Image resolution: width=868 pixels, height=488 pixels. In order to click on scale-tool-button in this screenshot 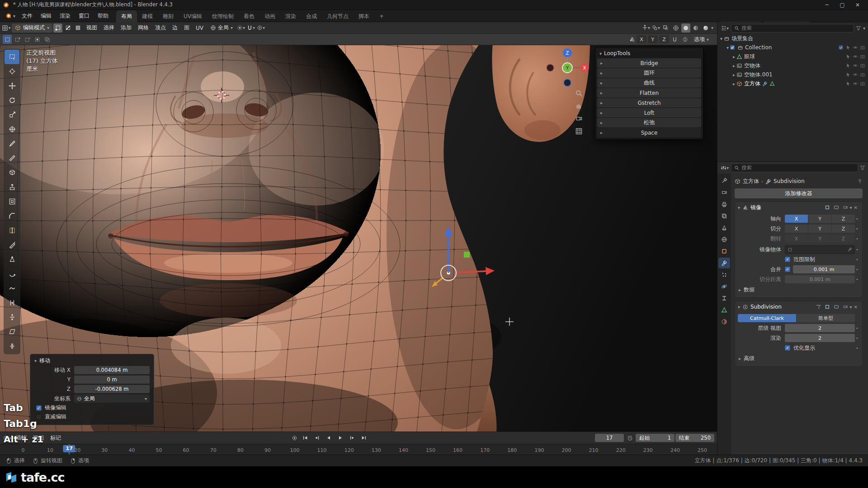, I will do `click(12, 115)`.